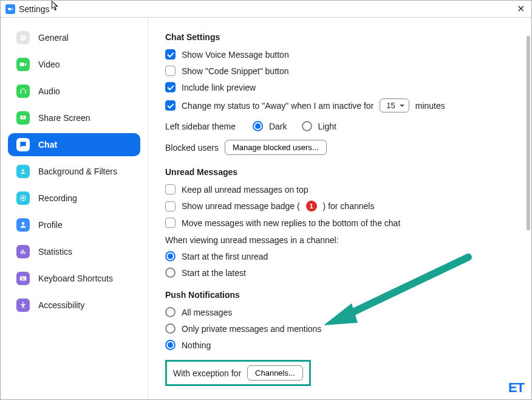 This screenshot has height=400, width=532. What do you see at coordinates (520, 9) in the screenshot?
I see `close-button: ✕` at bounding box center [520, 9].